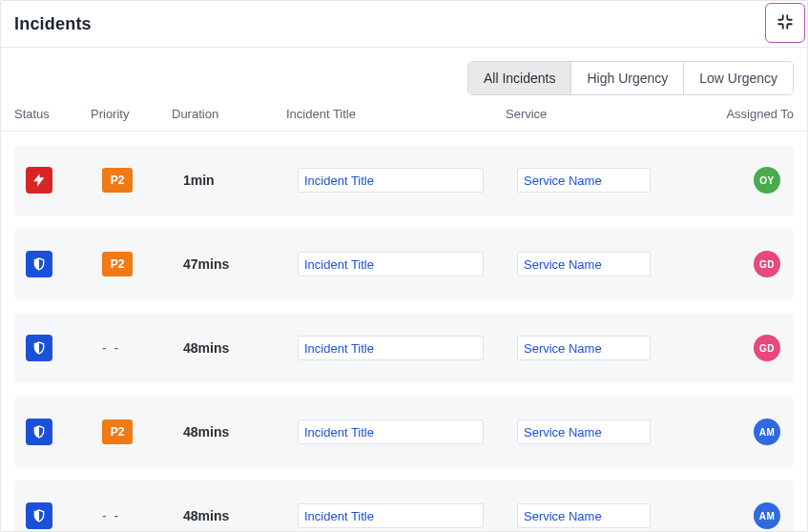 This screenshot has height=532, width=808. I want to click on urgency-filter-bar: All IncidentsHigh UrgencyLow Urgency, so click(404, 77).